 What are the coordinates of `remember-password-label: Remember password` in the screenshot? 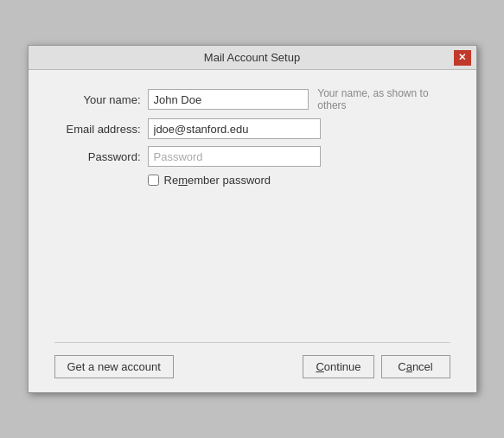 It's located at (218, 180).